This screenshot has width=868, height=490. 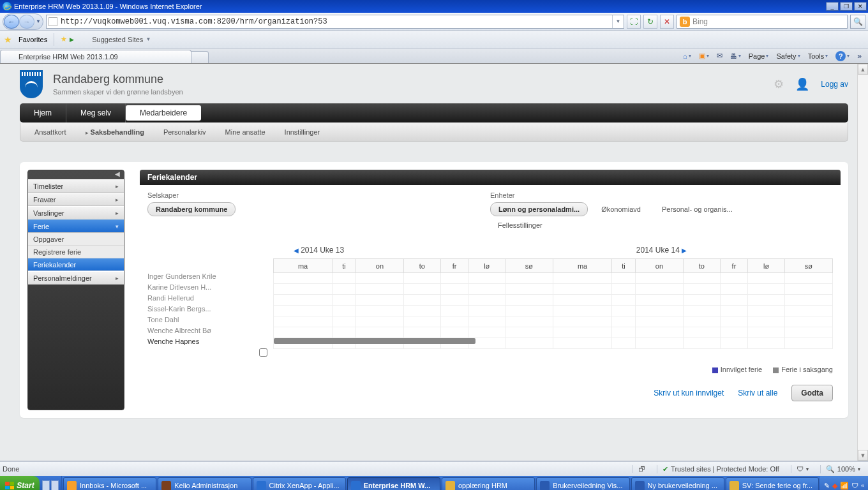 I want to click on print-all-link: Skriv ut alle, so click(x=758, y=393).